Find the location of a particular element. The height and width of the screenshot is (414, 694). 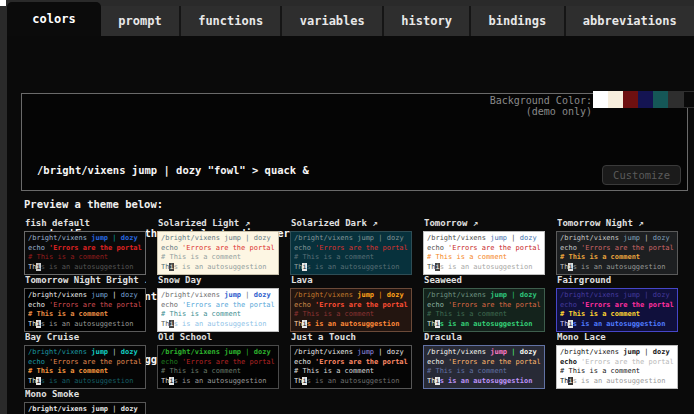

tab-colors: colors is located at coordinates (54, 19).